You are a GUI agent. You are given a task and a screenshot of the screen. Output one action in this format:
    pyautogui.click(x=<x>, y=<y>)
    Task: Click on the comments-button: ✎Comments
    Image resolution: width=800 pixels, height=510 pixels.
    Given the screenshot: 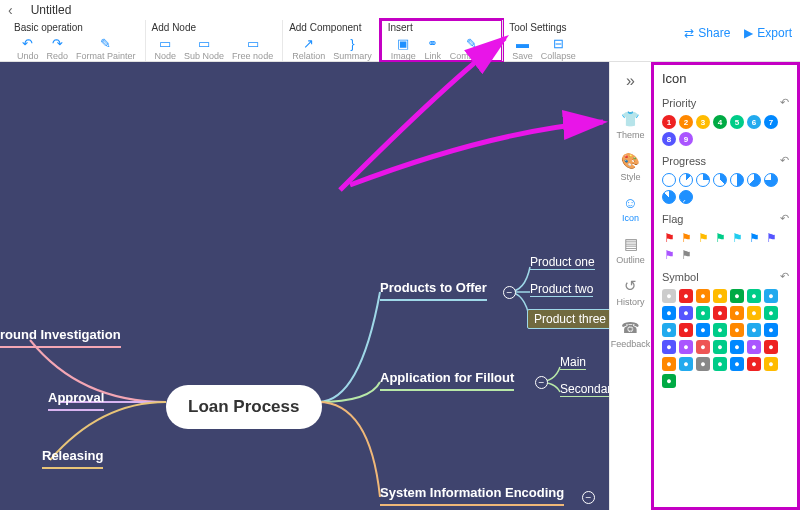 What is the action you would take?
    pyautogui.click(x=472, y=48)
    